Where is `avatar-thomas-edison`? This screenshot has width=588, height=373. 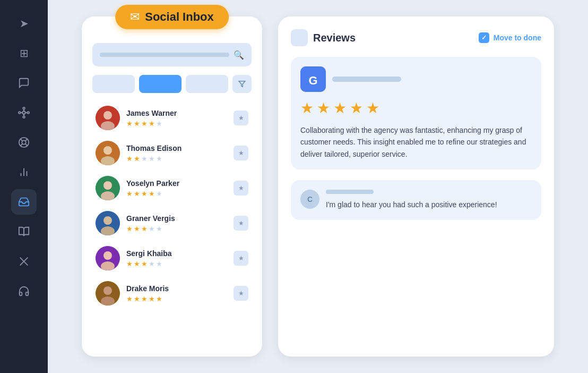
avatar-thomas-edison is located at coordinates (108, 153).